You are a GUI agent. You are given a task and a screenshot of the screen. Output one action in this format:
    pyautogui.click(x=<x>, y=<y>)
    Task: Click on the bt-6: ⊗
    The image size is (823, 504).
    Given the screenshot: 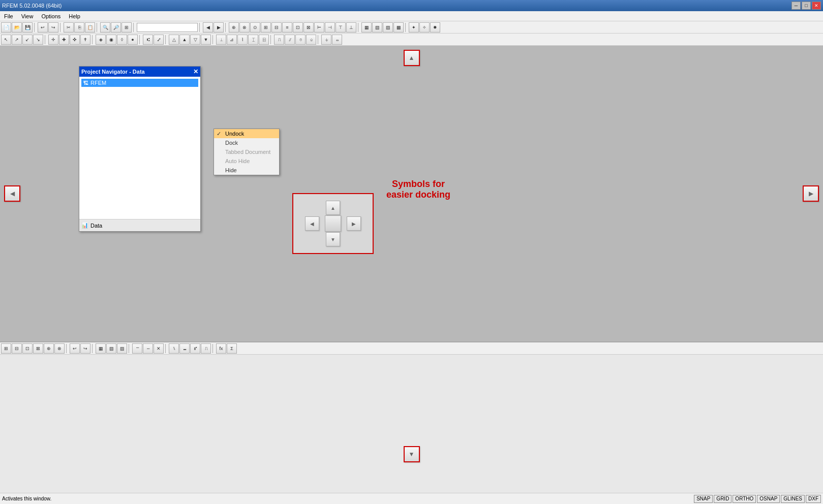 What is the action you would take?
    pyautogui.click(x=59, y=349)
    